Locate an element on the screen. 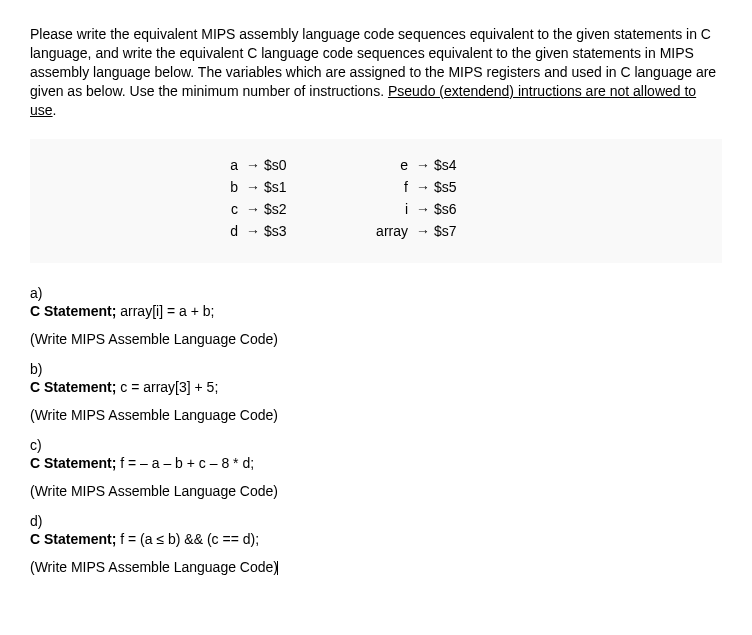  intro-period: . is located at coordinates (55, 110).